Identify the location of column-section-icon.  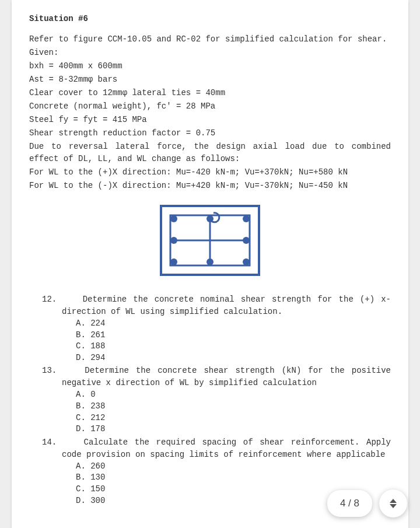
(210, 240).